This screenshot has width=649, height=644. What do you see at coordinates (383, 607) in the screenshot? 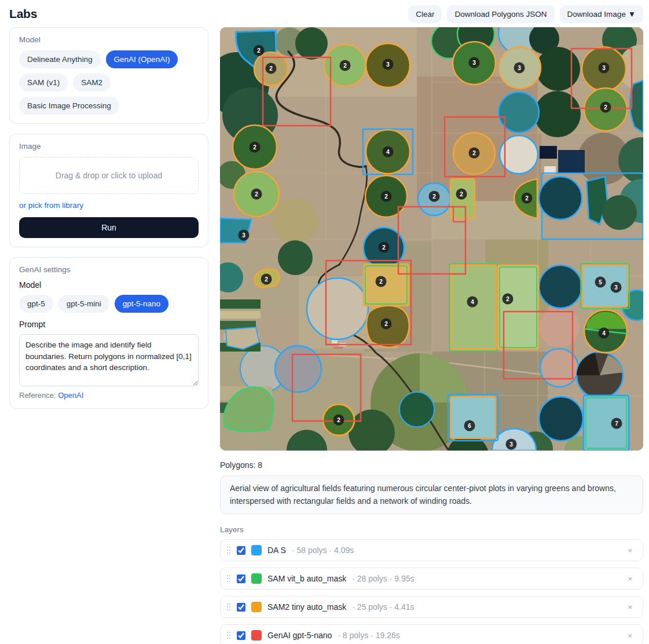
I see `layer-meta: · 25 polys · 4.41s` at bounding box center [383, 607].